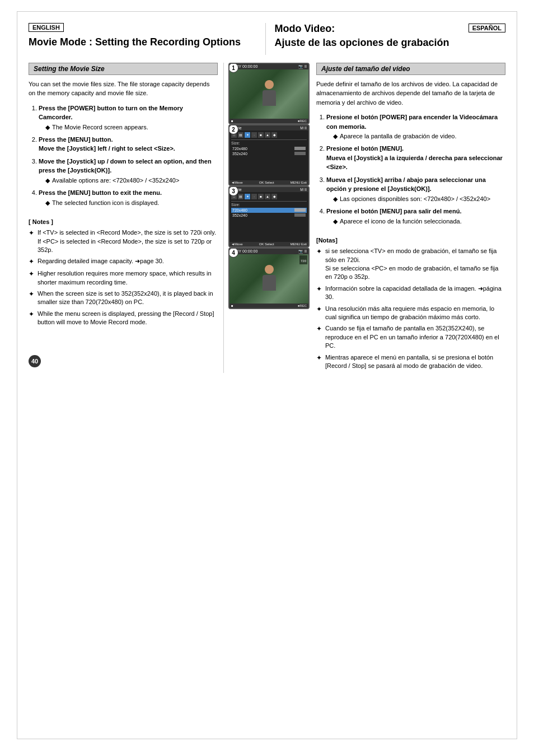 The height and width of the screenshot is (756, 534). What do you see at coordinates (31, 295) in the screenshot?
I see `note-cross-icon-4: ✦` at bounding box center [31, 295].